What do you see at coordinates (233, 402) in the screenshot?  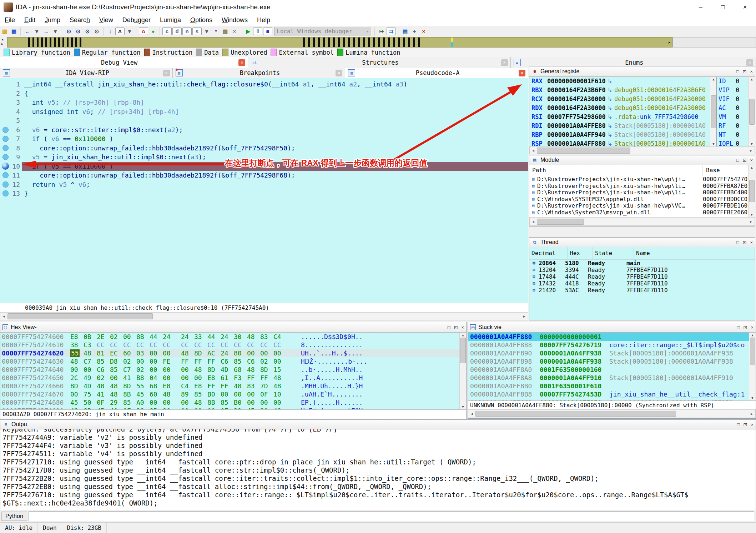 I see `hex-row: 00007FF75427468045500F2985A0000000488B85…` at bounding box center [233, 402].